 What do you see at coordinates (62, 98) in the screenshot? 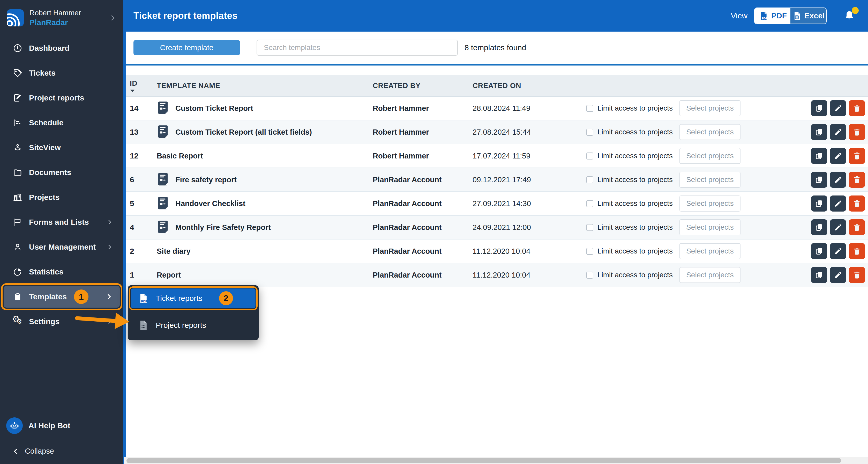
I see `sidebar-item-project-reports: Project reports` at bounding box center [62, 98].